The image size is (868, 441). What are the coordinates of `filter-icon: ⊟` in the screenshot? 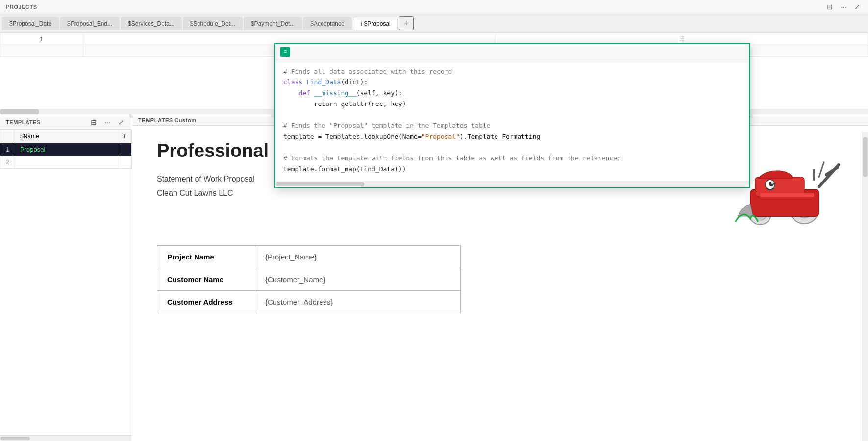 It's located at (830, 7).